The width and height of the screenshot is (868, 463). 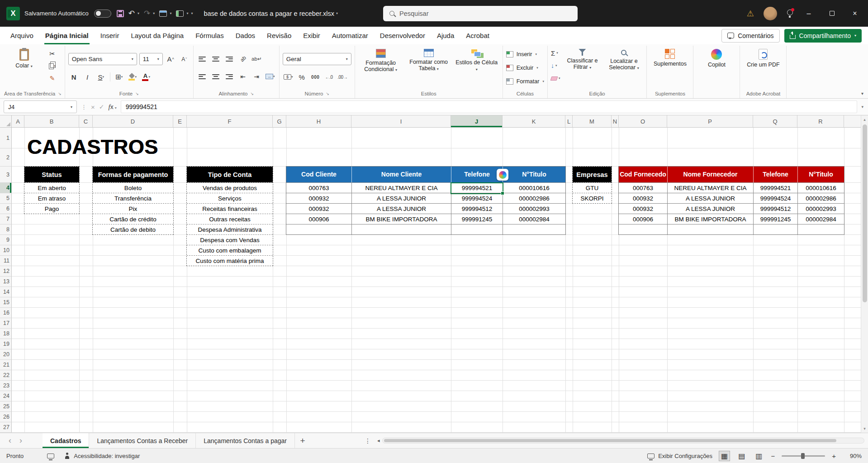 What do you see at coordinates (401, 219) in the screenshot?
I see `clients-cell: BM BIKE IMPORTADORA` at bounding box center [401, 219].